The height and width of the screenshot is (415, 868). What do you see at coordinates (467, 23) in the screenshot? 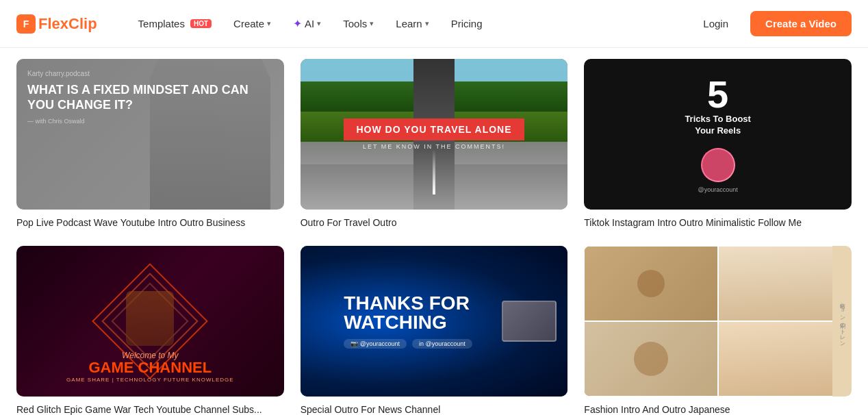
I see `nav-pricing: Pricing` at bounding box center [467, 23].